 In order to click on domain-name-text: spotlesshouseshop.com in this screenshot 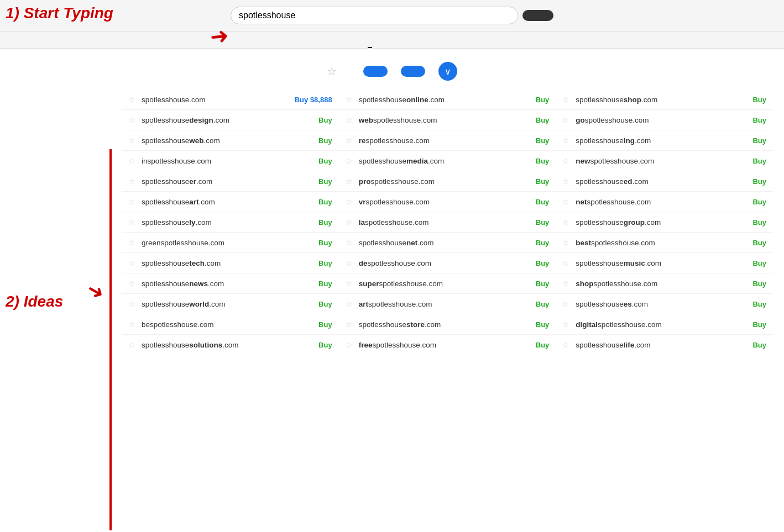, I will do `click(662, 99)`.